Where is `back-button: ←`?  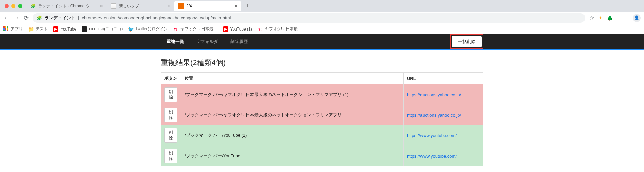
back-button: ← is located at coordinates (6, 18).